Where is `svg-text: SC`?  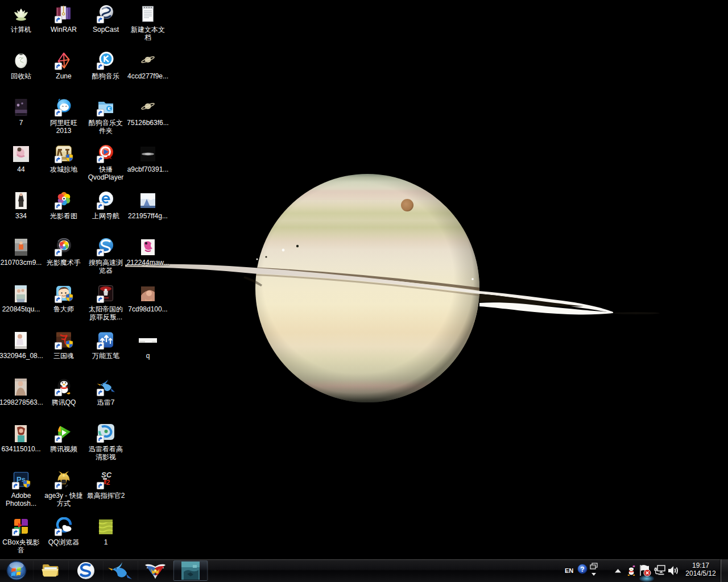
svg-text: SC is located at coordinates (107, 475).